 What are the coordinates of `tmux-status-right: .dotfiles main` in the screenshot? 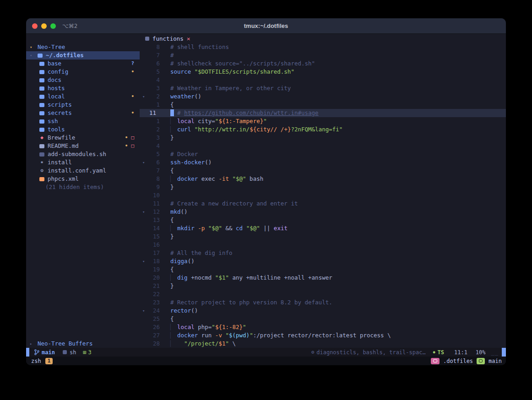 It's located at (466, 361).